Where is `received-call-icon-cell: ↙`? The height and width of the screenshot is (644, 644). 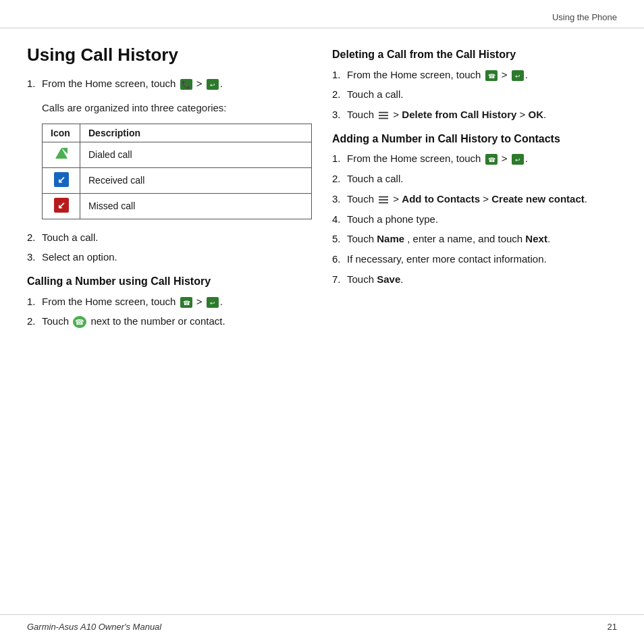 received-call-icon-cell: ↙ is located at coordinates (61, 180).